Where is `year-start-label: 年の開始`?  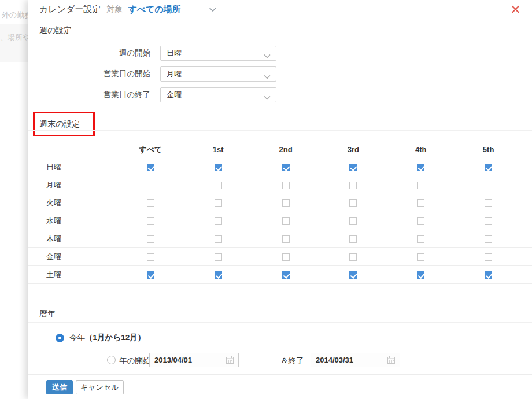 year-start-label: 年の開始 is located at coordinates (135, 361).